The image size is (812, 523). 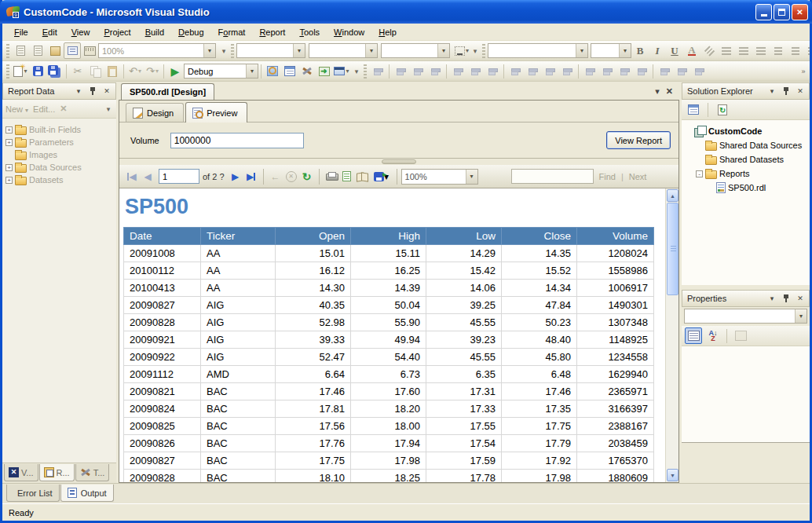 What do you see at coordinates (20, 50) in the screenshot?
I see `report-item-icon` at bounding box center [20, 50].